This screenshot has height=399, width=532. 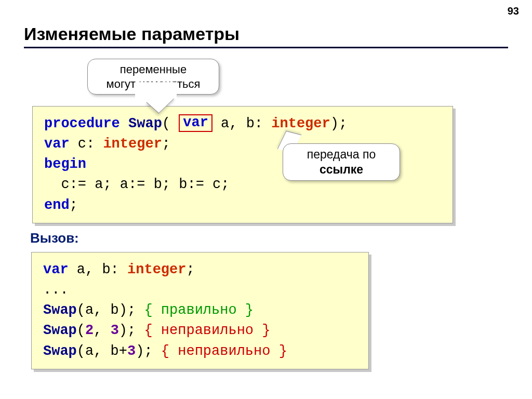 What do you see at coordinates (341, 169) in the screenshot?
I see `callout-line-bold: ссылке` at bounding box center [341, 169].